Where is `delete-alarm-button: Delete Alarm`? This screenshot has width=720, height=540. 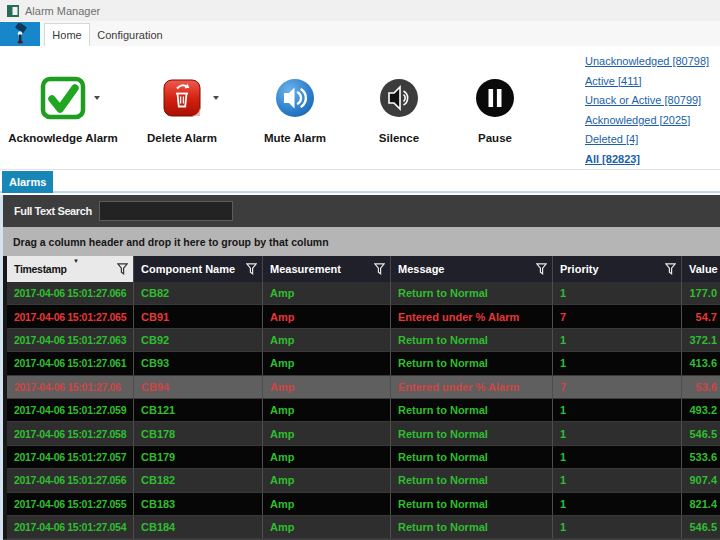
delete-alarm-button: Delete Alarm is located at coordinates (182, 106).